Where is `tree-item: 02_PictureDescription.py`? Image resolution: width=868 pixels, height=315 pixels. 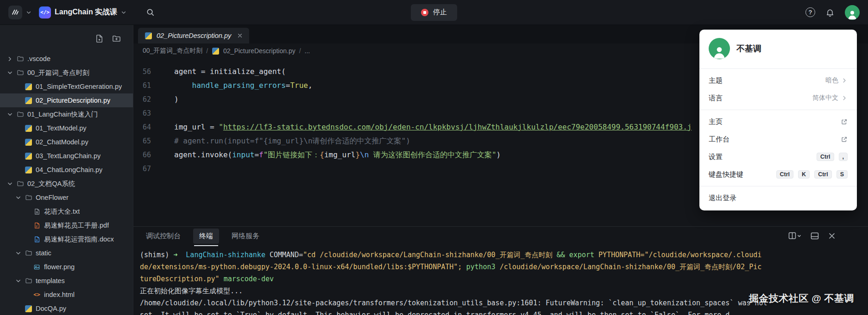
tree-item: 02_PictureDescription.py is located at coordinates (67, 100).